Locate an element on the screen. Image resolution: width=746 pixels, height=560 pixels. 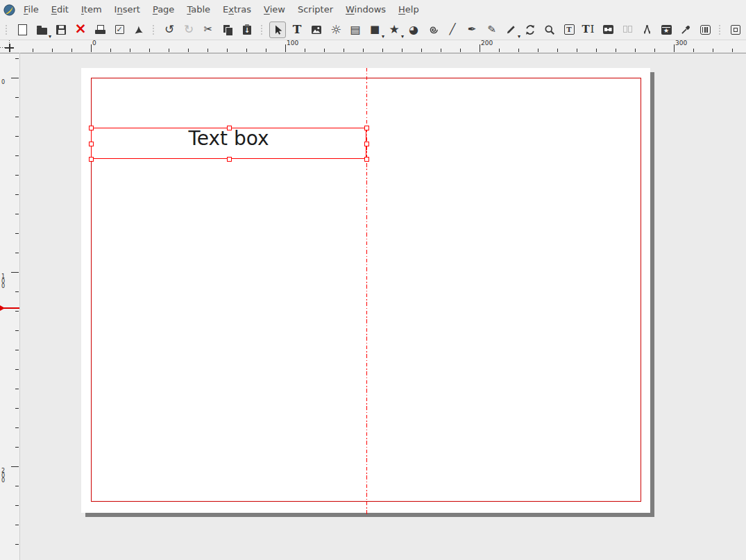
menu-insert: Insert is located at coordinates (128, 10).